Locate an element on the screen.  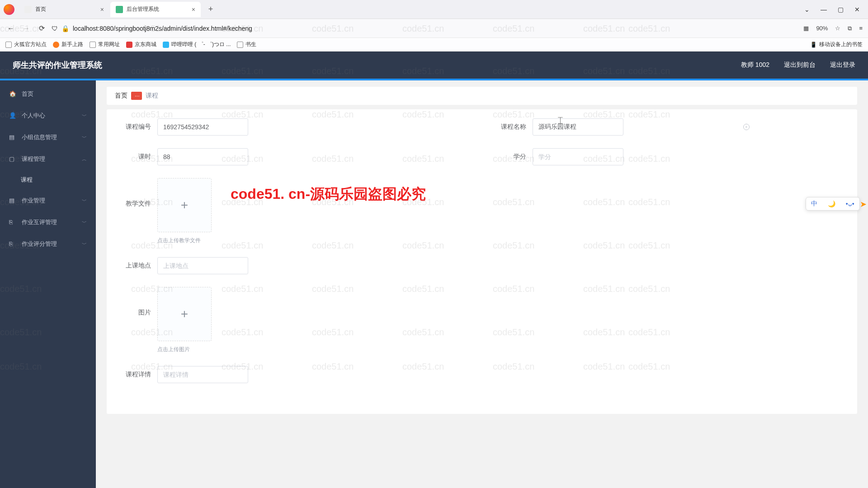
maximize-icon: ▢ is located at coordinates (841, 9).